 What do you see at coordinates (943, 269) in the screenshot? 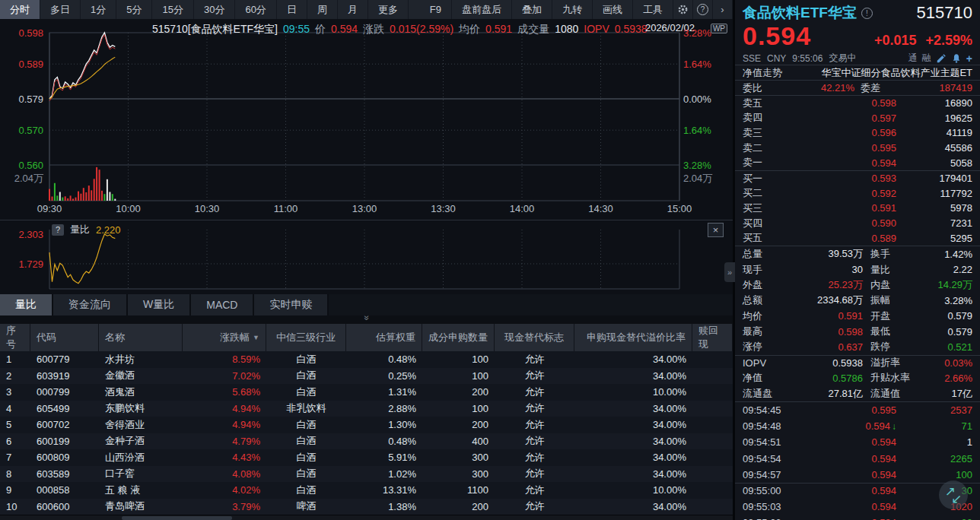
I see `stat-value: 2.22` at bounding box center [943, 269].